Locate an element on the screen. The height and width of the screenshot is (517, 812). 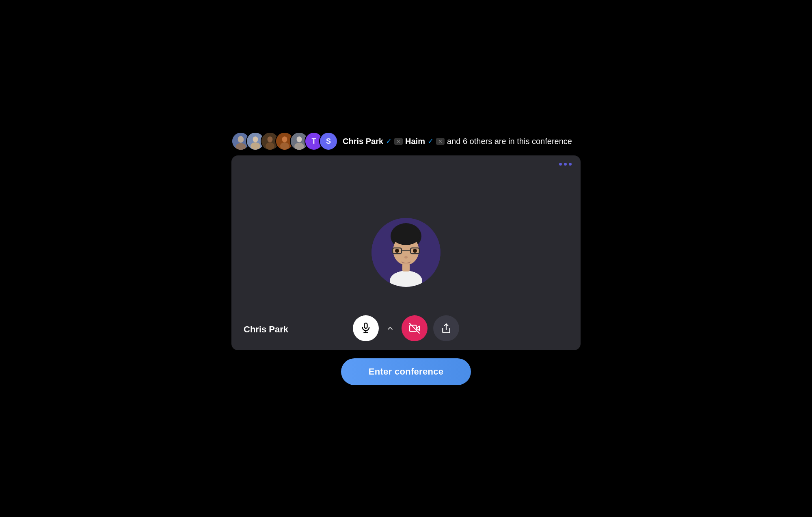
mic-button is located at coordinates (366, 328).